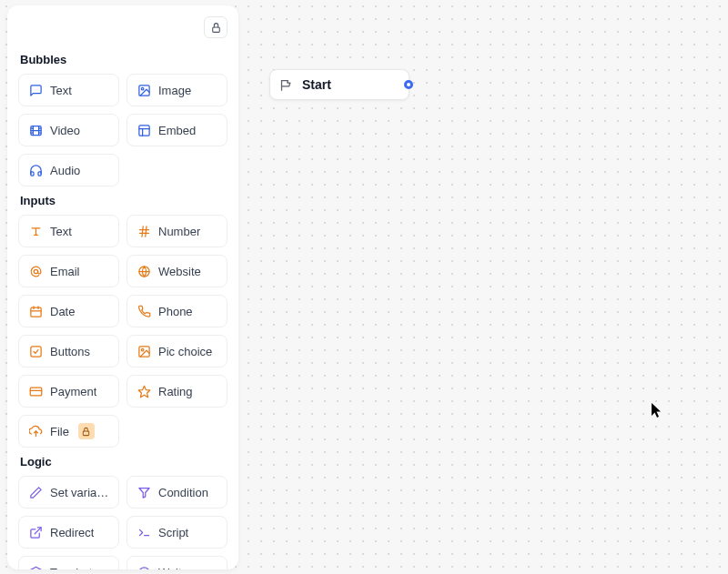  What do you see at coordinates (69, 431) in the screenshot?
I see `block-input-file: File` at bounding box center [69, 431].